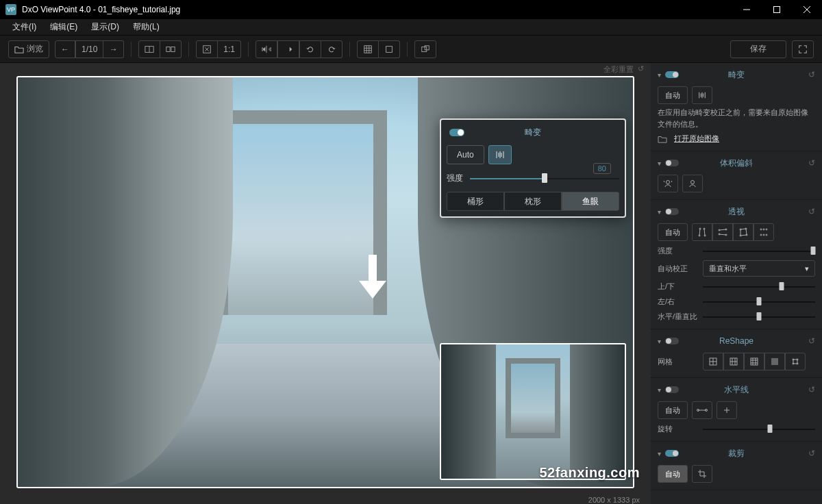 The image size is (822, 504). Describe the element at coordinates (672, 212) in the screenshot. I see `perspective-toggle` at that location.